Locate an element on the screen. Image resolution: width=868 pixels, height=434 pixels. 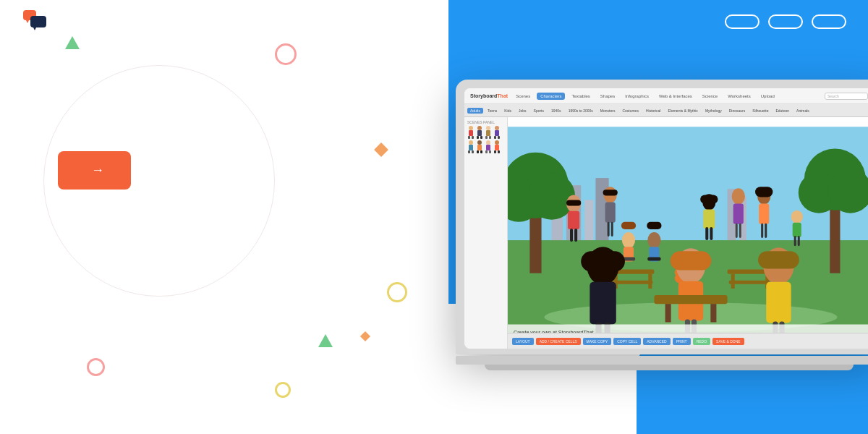
sb-tab-textables: Textables is located at coordinates (580, 96).